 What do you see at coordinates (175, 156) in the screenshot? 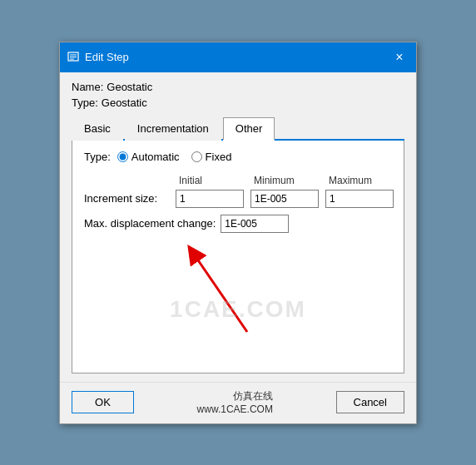
I see `radio-group: Automatic Fixed` at bounding box center [175, 156].